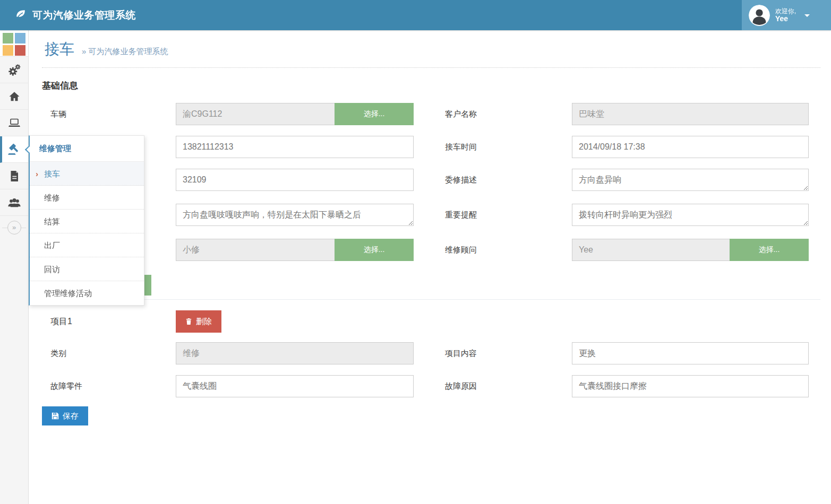 This screenshot has height=504, width=831. I want to click on trash-icon, so click(189, 321).